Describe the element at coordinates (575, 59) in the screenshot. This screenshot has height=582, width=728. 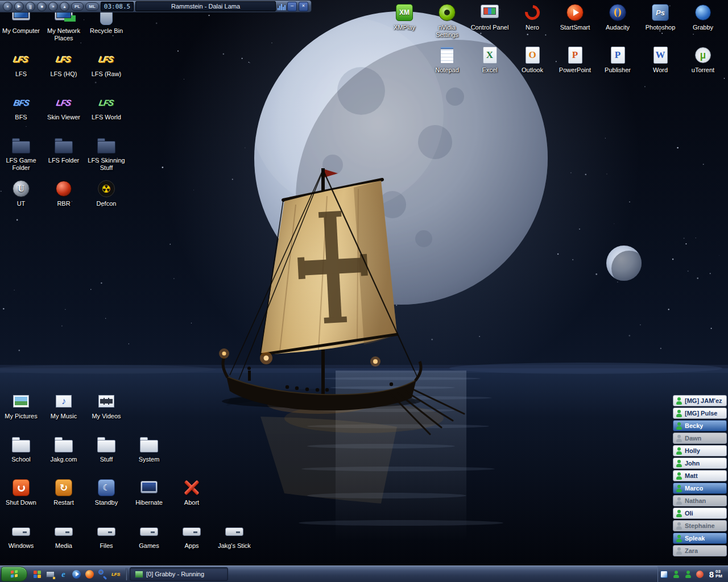
I see `desktop-icon-powerpoint: PPowerPoint` at that location.